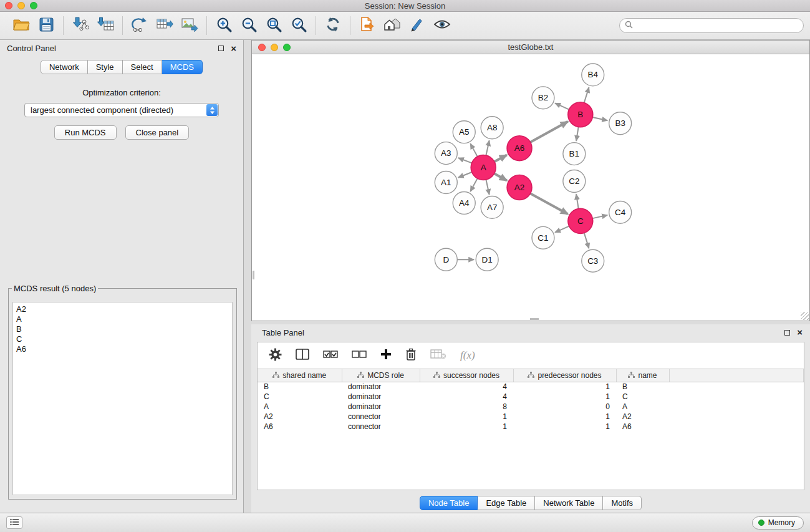 The image size is (810, 532). Describe the element at coordinates (233, 49) in the screenshot. I see `close-panel-icon: ×` at that location.